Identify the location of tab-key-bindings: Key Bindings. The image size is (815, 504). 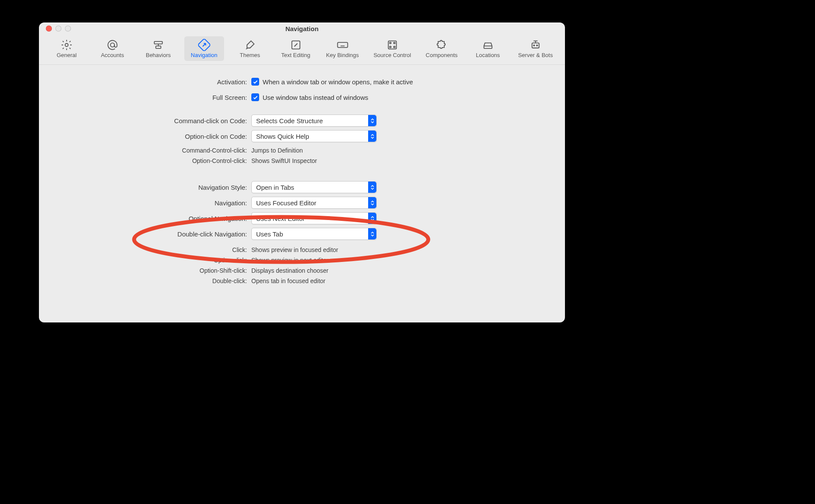
(343, 48).